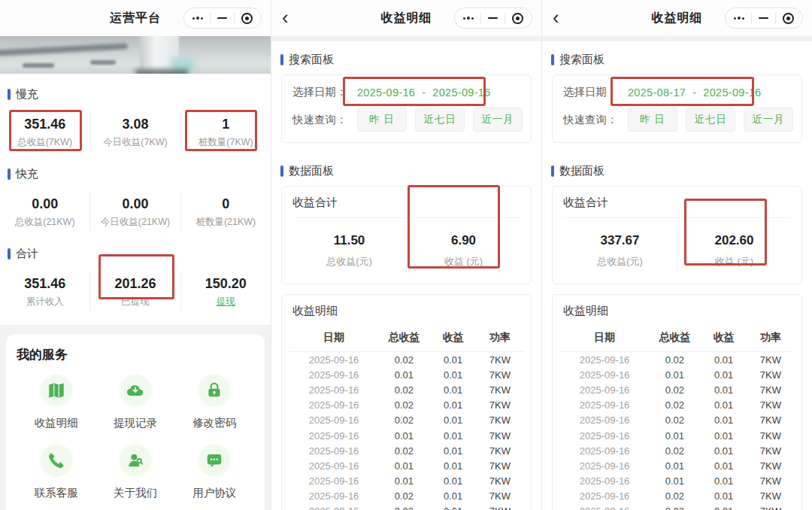 The image size is (812, 510). I want to click on stat-cell: 337.67 总收益(元), so click(620, 250).